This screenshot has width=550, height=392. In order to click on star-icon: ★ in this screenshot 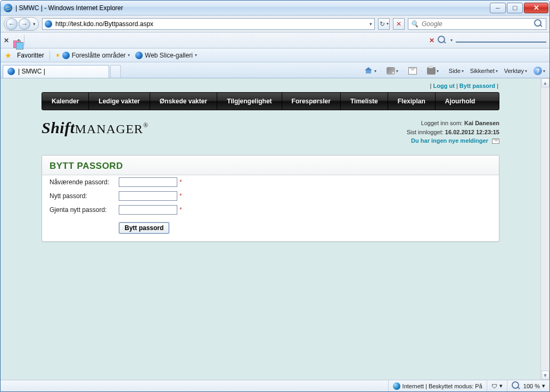, I will do `click(58, 55)`.